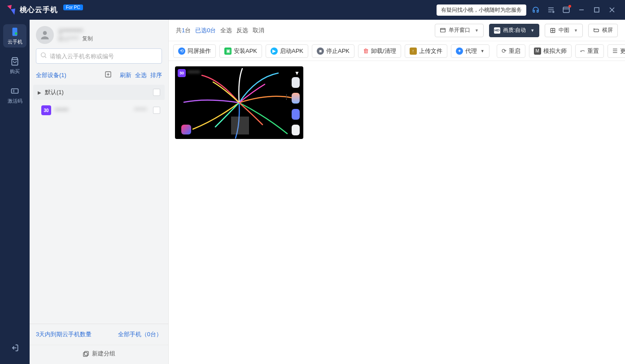  I want to click on upload-icon: ↑, so click(413, 51).